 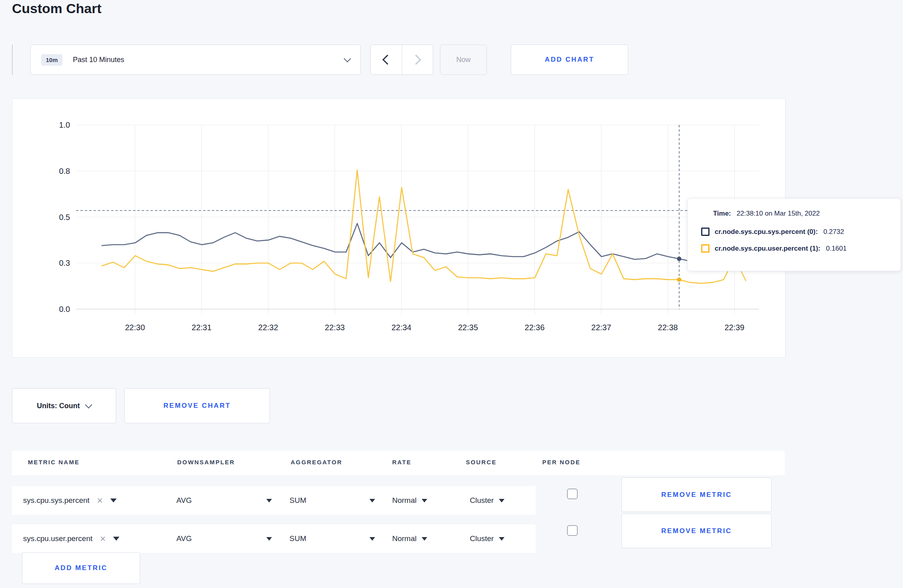 What do you see at coordinates (57, 9) in the screenshot?
I see `page-title: Custom Chart` at bounding box center [57, 9].